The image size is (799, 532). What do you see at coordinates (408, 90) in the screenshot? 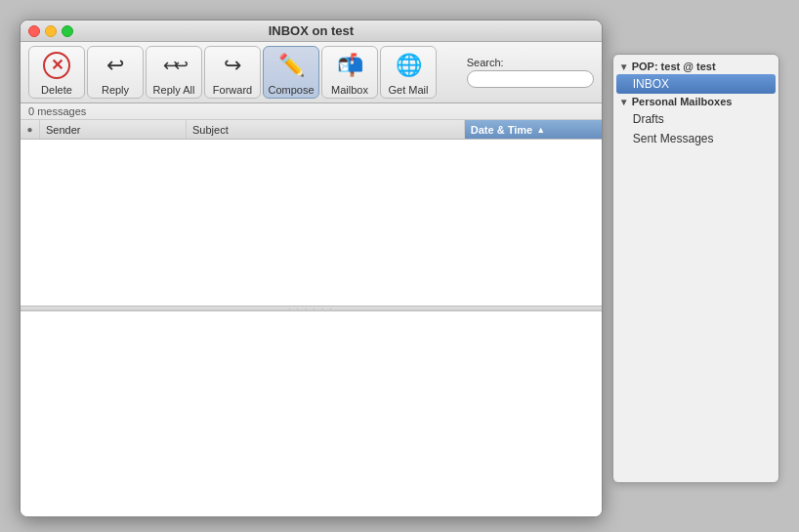
I see `get-mail-label: Get Mail` at bounding box center [408, 90].